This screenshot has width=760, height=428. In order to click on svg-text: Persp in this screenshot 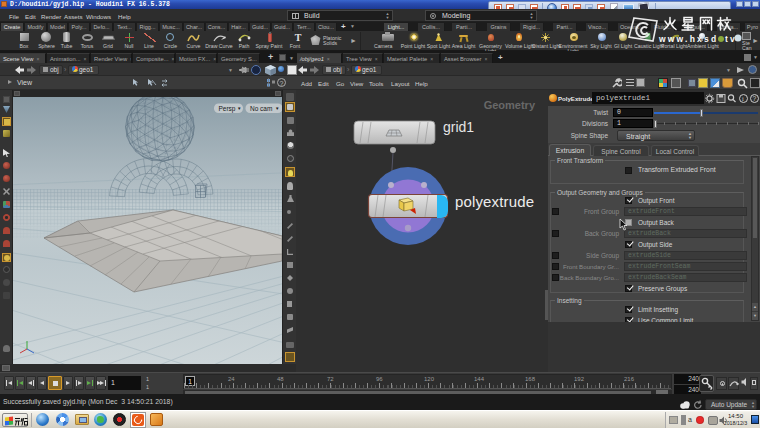, I will do `click(228, 109)`.